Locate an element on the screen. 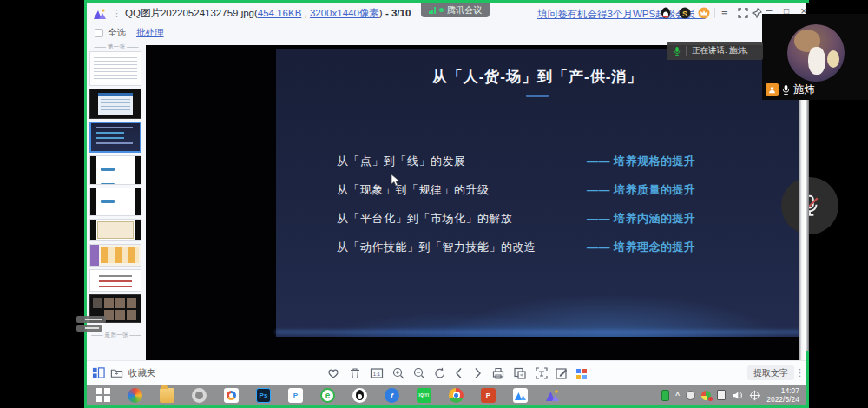 The height and width of the screenshot is (408, 868). taskbar-camera-app-icon is located at coordinates (200, 395).